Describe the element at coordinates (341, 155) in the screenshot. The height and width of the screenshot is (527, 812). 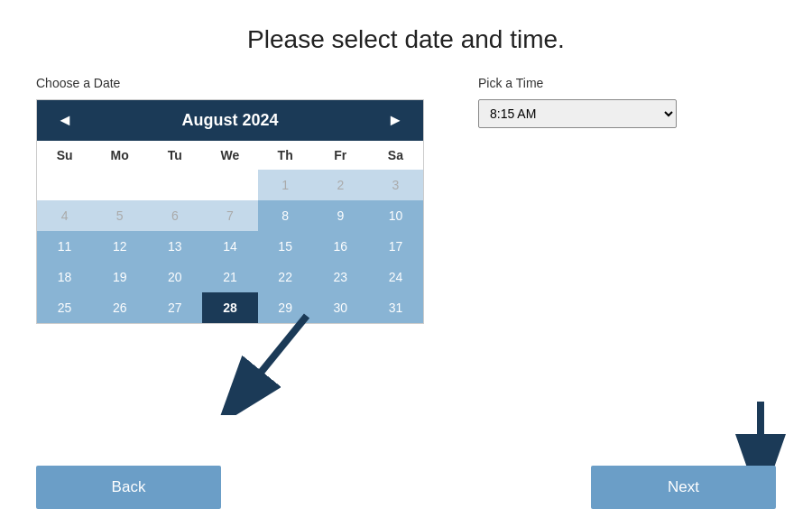
I see `calendar-day-name: Fr` at that location.